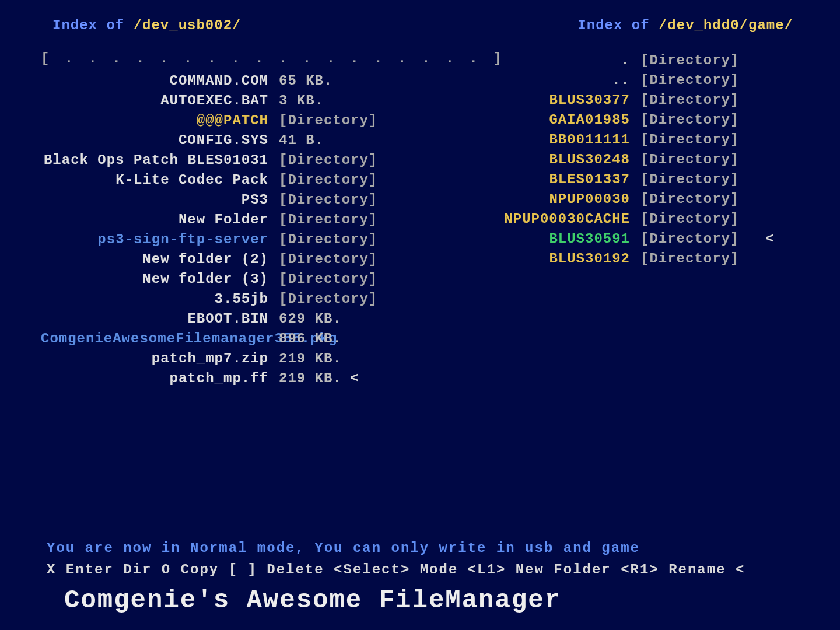 Image resolution: width=840 pixels, height=630 pixels. Describe the element at coordinates (160, 81) in the screenshot. I see `file-name: COMMAND.COM` at that location.